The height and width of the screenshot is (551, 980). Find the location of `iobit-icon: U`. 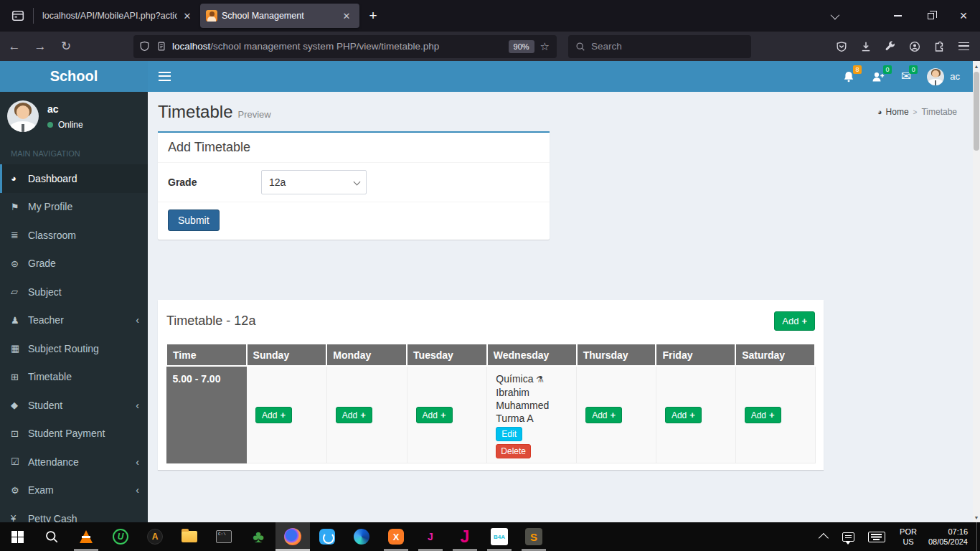

iobit-icon: U is located at coordinates (121, 537).